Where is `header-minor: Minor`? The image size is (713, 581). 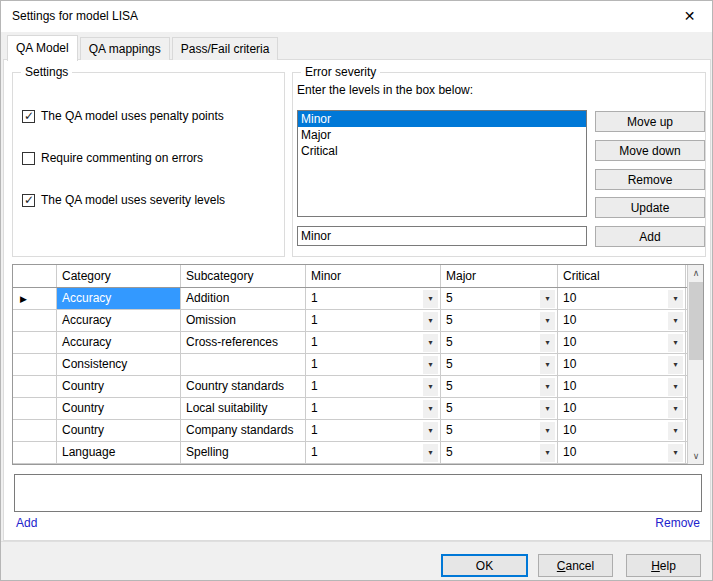
header-minor: Minor is located at coordinates (374, 276).